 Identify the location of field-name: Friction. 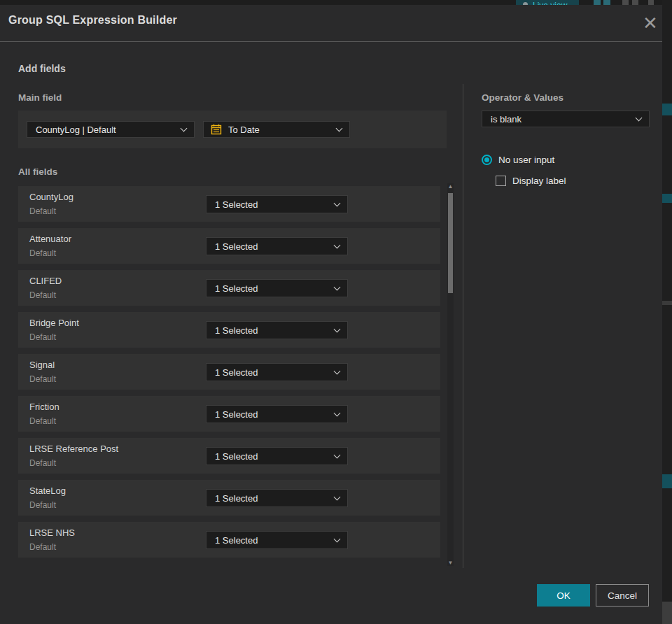
(45, 407).